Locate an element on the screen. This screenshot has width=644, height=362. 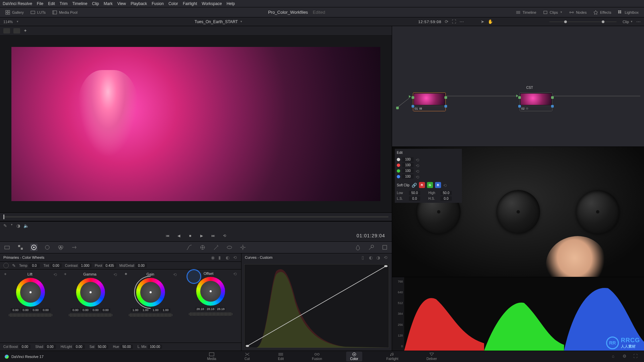
lift-jog is located at coordinates (31, 315).